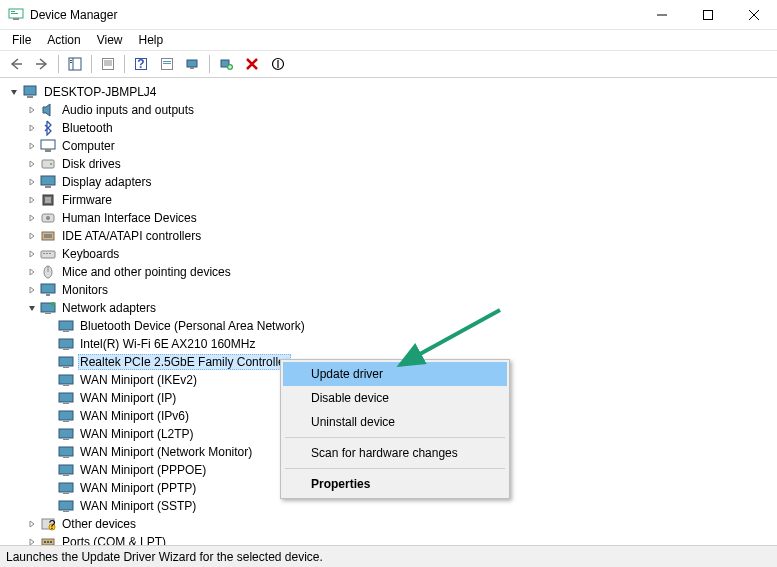  Describe the element at coordinates (48, 200) in the screenshot. I see `chip-icon` at that location.